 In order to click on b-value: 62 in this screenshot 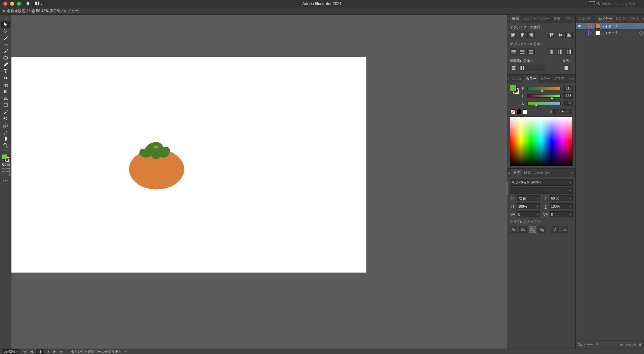, I will do `click(568, 103)`.